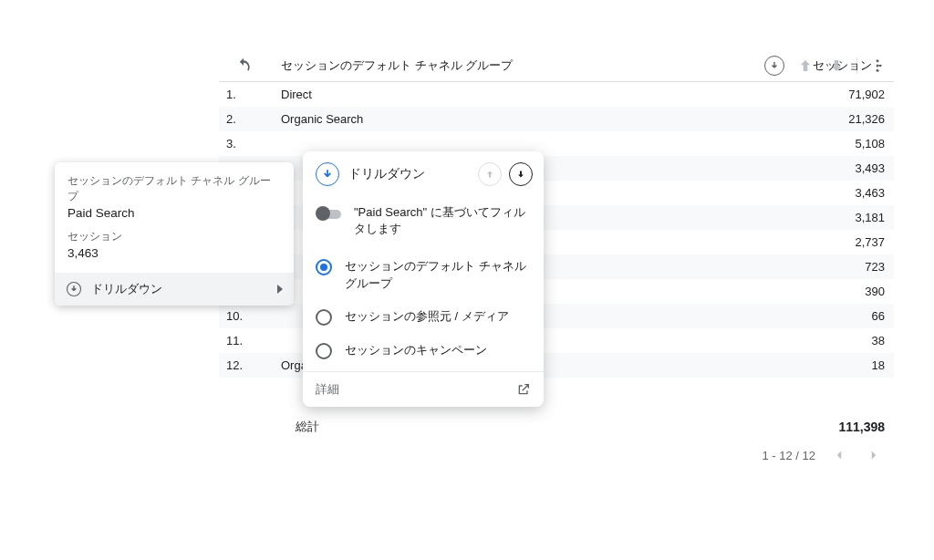 Image resolution: width=934 pixels, height=560 pixels. I want to click on tooltip-metric-value: 3,463, so click(174, 254).